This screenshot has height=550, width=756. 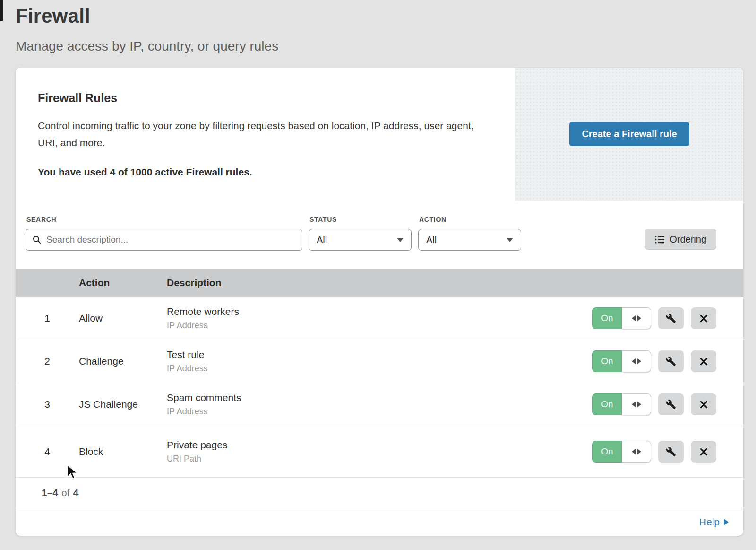 What do you see at coordinates (379, 452) in the screenshot?
I see `rule-row: 4 Block Private pages URI Path On` at bounding box center [379, 452].